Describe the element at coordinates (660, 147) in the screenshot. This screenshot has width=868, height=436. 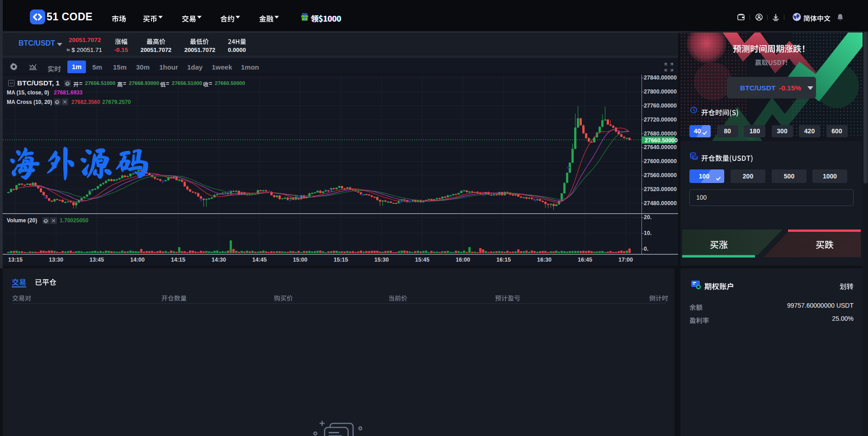
I see `svg-text: 27640.00000` at that location.